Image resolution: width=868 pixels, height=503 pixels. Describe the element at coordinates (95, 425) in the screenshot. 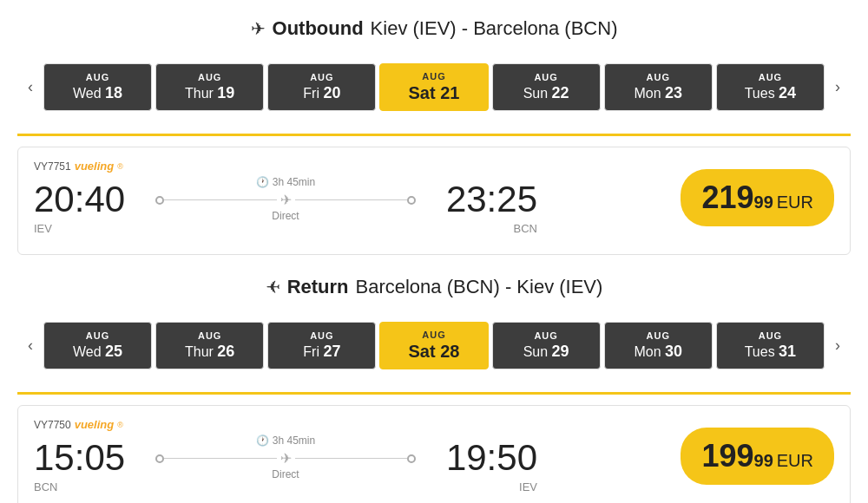

I see `return-airline-name: vueling` at that location.